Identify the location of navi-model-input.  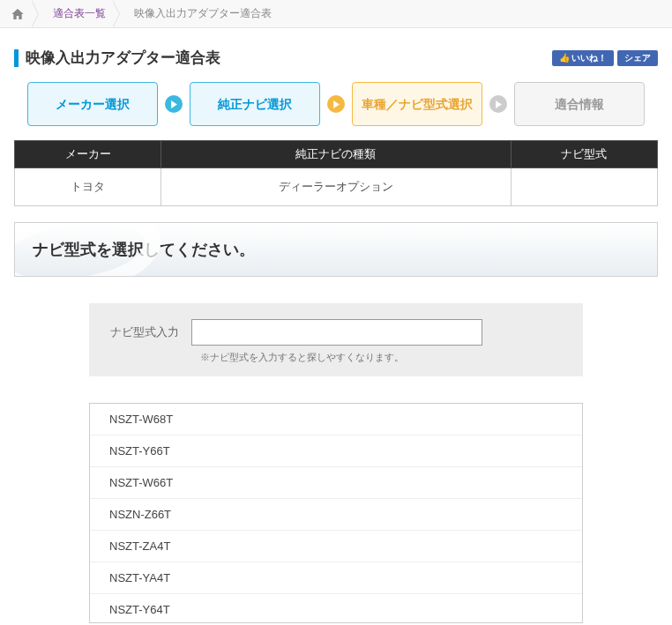
(337, 332).